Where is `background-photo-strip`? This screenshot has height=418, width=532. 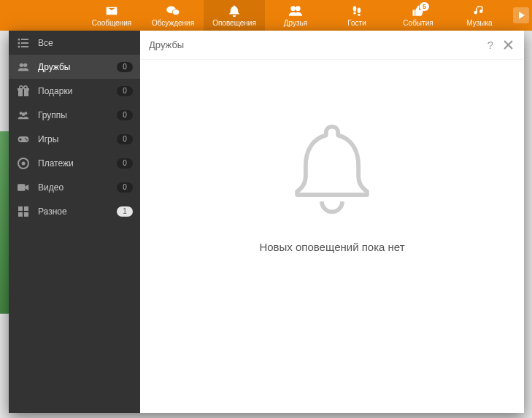
background-photo-strip is located at coordinates (4, 222).